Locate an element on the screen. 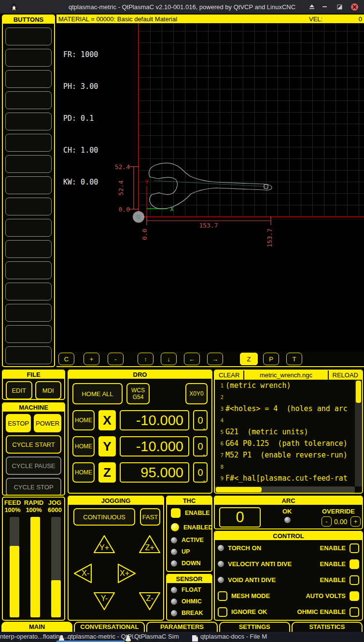 The image size is (364, 642). mesh-mode-checkbox is located at coordinates (223, 596).